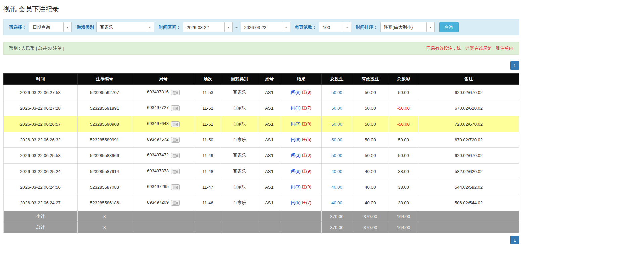  I want to click on banker-result: 庄(5), so click(307, 140).